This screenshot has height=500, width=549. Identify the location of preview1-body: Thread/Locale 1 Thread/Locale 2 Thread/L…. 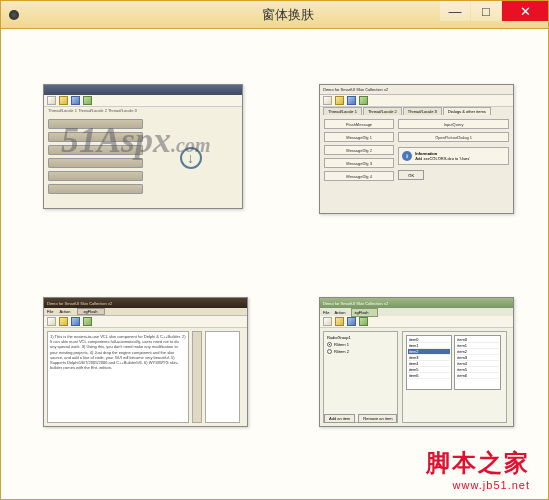
(143, 158).